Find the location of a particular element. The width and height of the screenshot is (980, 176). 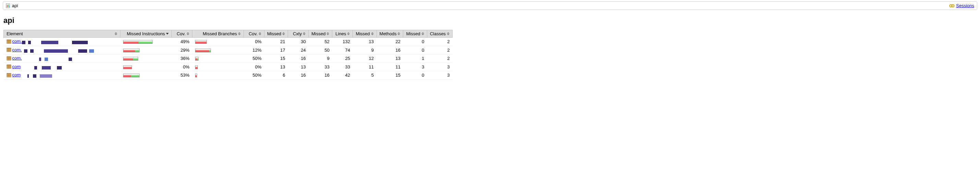

header-missed-branches: Missed Branches is located at coordinates (218, 34).